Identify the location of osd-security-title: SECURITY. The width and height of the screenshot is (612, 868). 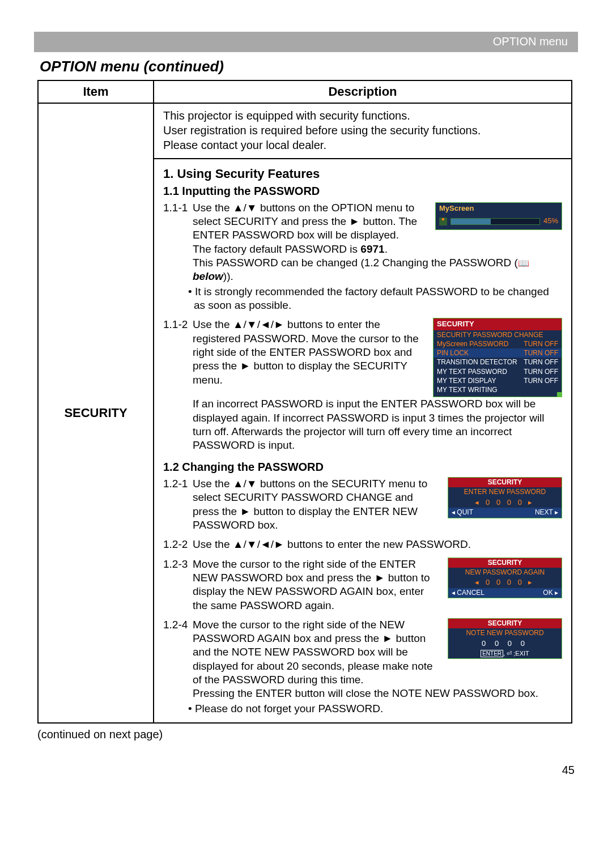
(498, 324).